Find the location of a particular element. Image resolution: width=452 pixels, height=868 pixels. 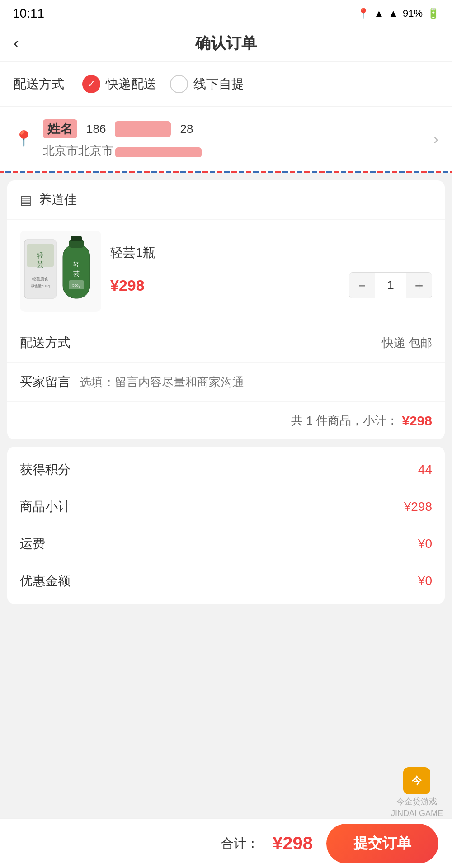

svg-text: 净含量500g is located at coordinates (40, 286).